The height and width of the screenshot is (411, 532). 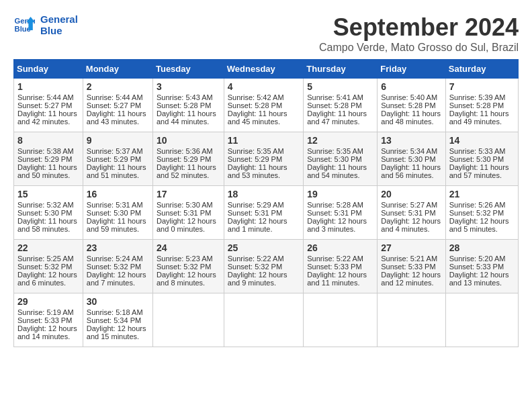 I want to click on sunrise-text: Sunrise: 5:25 AM, so click(x=48, y=259).